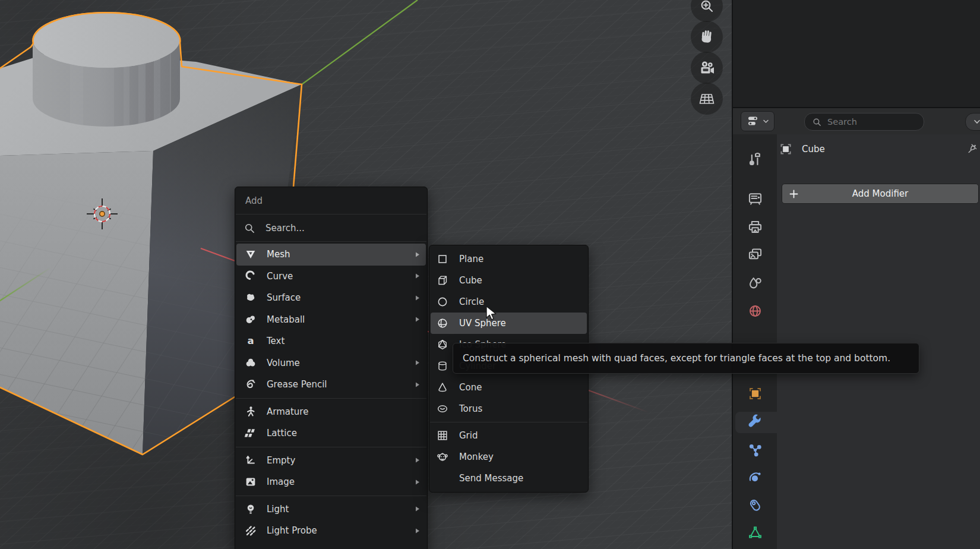  Describe the element at coordinates (251, 412) in the screenshot. I see `armature-icon` at that location.